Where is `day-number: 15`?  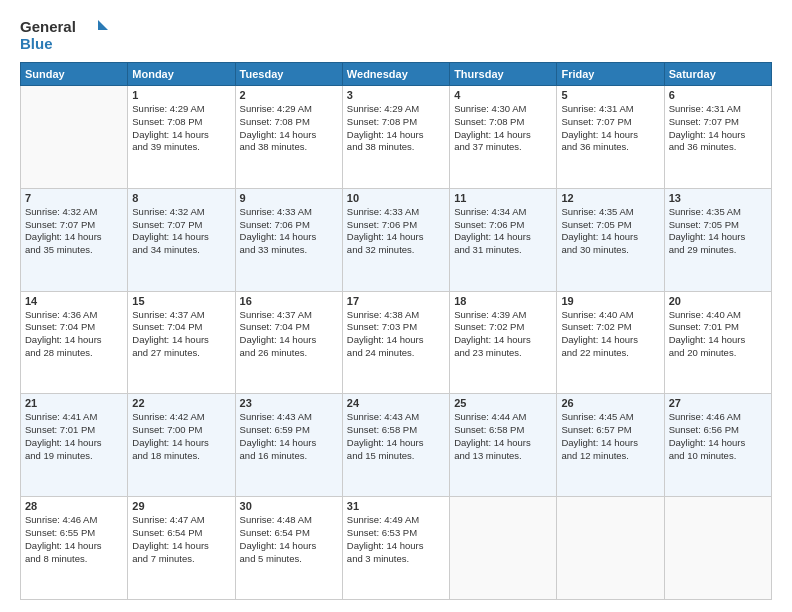 day-number: 15 is located at coordinates (181, 301).